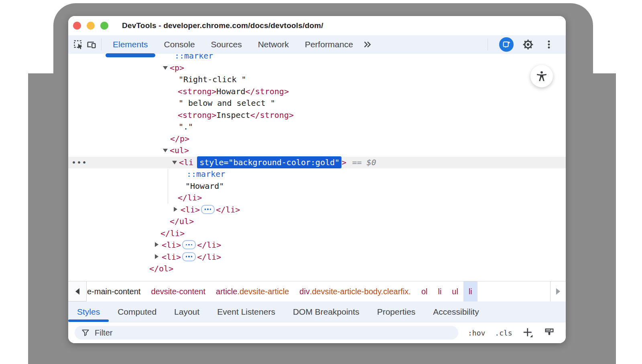 The width and height of the screenshot is (642, 364). I want to click on breadcrumb-item: article.devsite-article, so click(252, 291).